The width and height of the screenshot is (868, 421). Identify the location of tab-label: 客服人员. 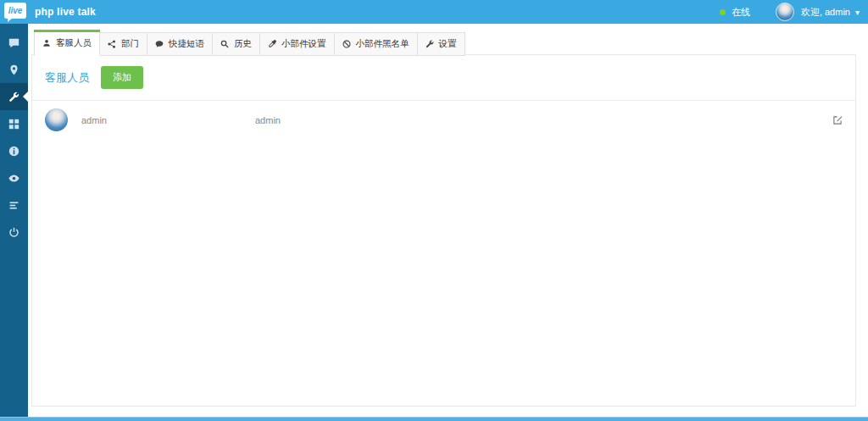
(74, 43).